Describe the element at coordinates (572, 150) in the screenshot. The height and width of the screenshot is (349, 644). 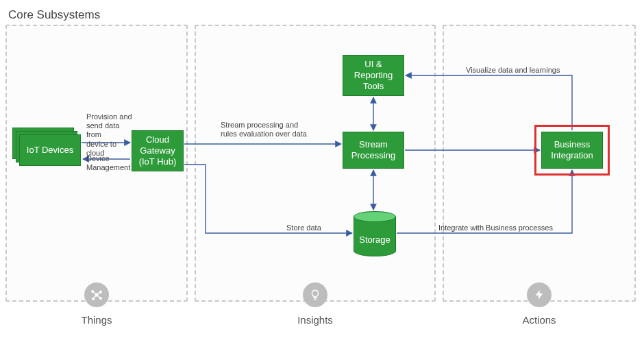
I see `node-business-integration: Business Integration` at that location.